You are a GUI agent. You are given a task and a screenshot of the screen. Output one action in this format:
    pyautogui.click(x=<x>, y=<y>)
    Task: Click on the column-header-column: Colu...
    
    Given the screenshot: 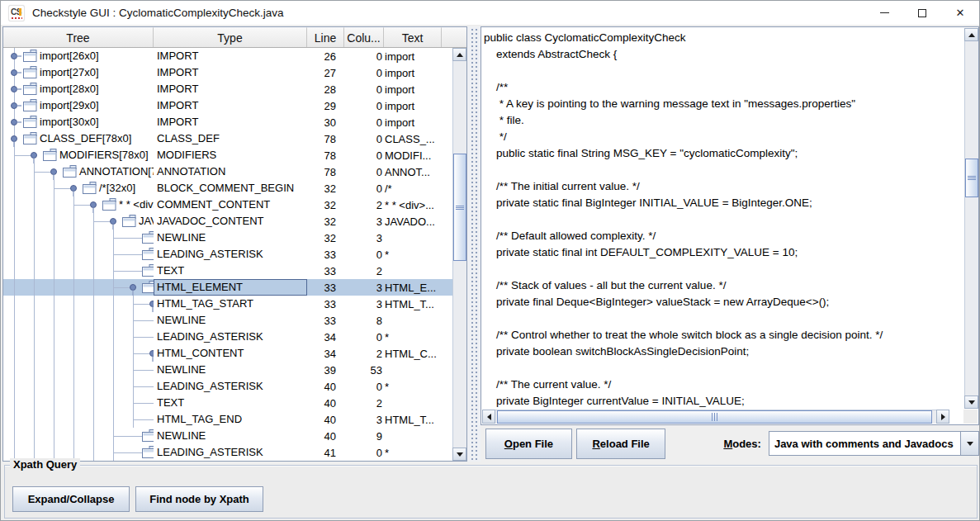 What is the action you would take?
    pyautogui.click(x=364, y=37)
    